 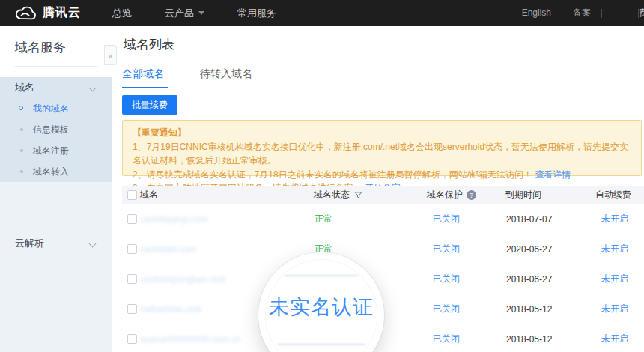 What do you see at coordinates (380, 154) in the screenshot?
I see `notice-text: 1、7月19日CNNIC审核机构域名实名接口优化中，新注册.com/.net域名…` at bounding box center [380, 154].